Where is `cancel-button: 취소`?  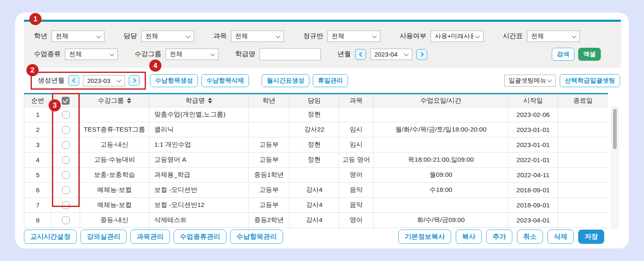 cancel-button: 취소 is located at coordinates (530, 237).